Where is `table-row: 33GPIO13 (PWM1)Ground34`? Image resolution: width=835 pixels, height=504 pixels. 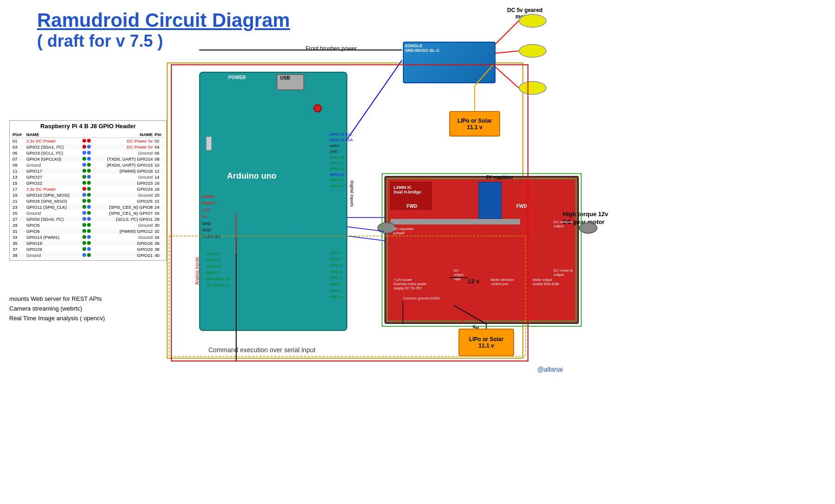
table-row: 33GPIO13 (PWM1)Ground34 is located at coordinates (88, 237).